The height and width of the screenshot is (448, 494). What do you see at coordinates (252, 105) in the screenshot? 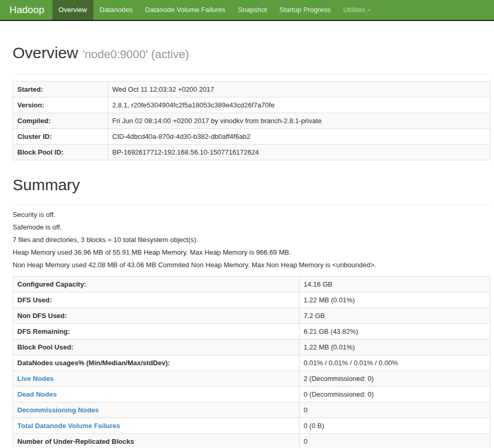
I see `table-row: Version: 2.8.1, r20fe5304904fc2f5a18053c…` at bounding box center [252, 105].